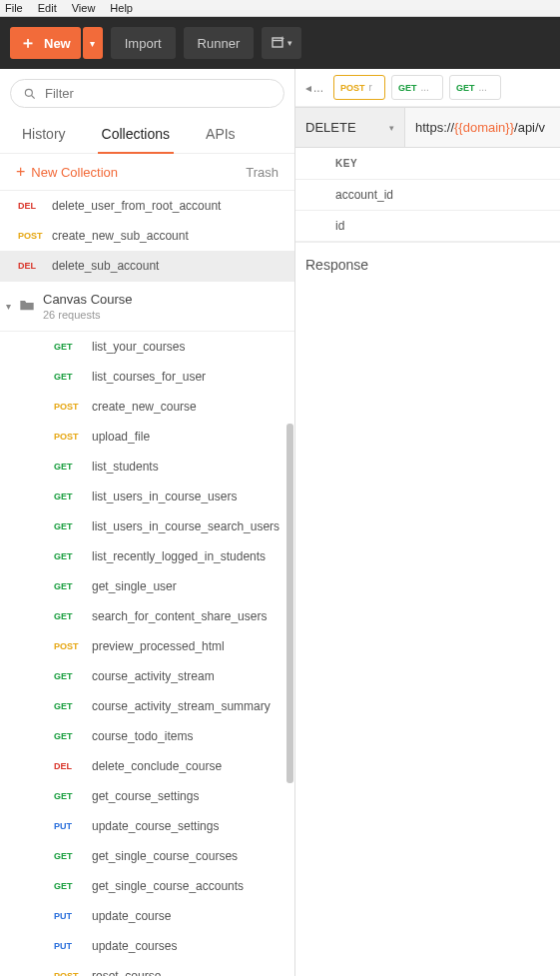  What do you see at coordinates (149, 377) in the screenshot?
I see `request-name: list_courses_for_user` at bounding box center [149, 377].